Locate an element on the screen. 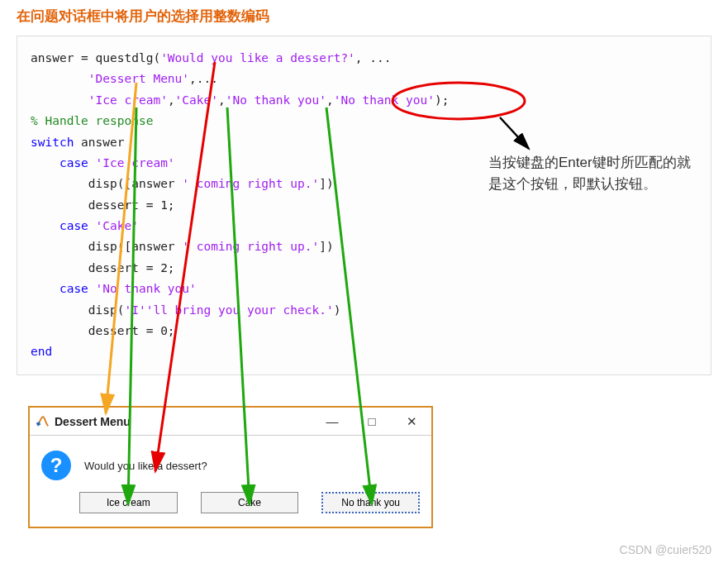 Image resolution: width=728 pixels, height=563 pixels. watermark: CSDN @cuier520 is located at coordinates (666, 550).